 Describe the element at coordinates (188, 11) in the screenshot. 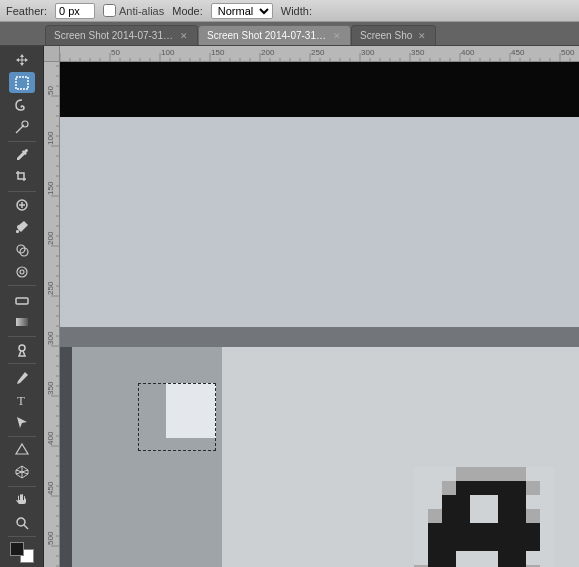

I see `mode-label: Mode:` at that location.